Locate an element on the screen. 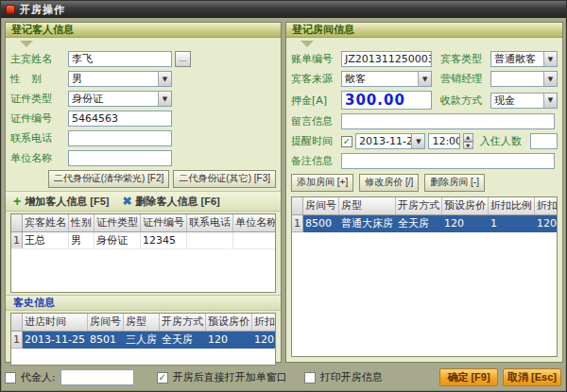 The height and width of the screenshot is (392, 567). spin-up-icon: ▲ is located at coordinates (469, 138).